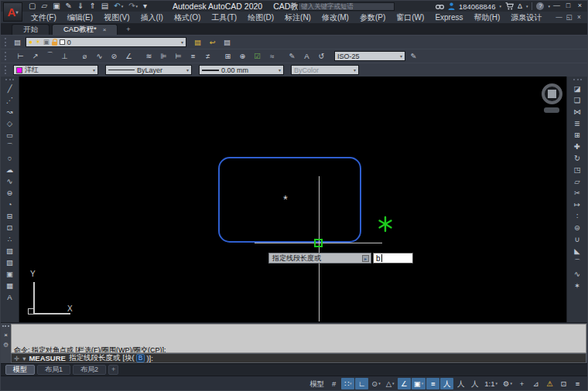  Describe the element at coordinates (113, 369) in the screenshot. I see `new-layout-button: +` at that location.